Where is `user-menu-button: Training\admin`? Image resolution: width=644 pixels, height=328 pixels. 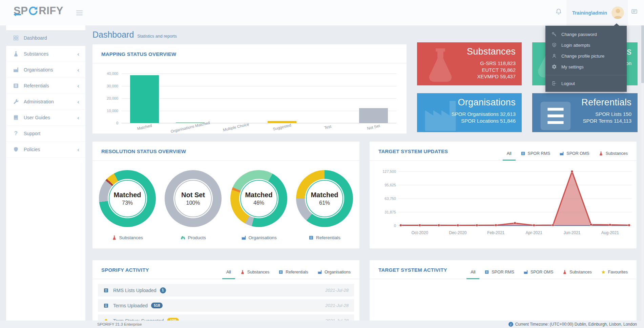 user-menu-button: Training\admin is located at coordinates (597, 13).